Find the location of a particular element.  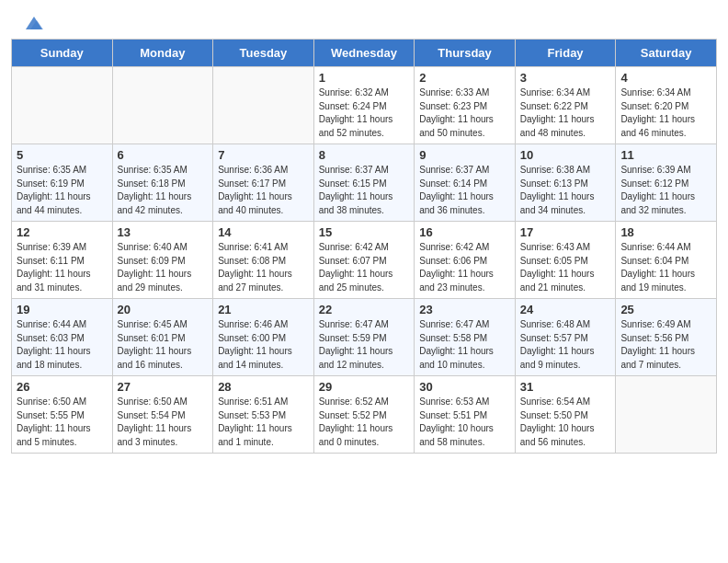

day-info: Sunrise: 6:50 AMSunset: 5:54 PMDaylight:… is located at coordinates (164, 422).